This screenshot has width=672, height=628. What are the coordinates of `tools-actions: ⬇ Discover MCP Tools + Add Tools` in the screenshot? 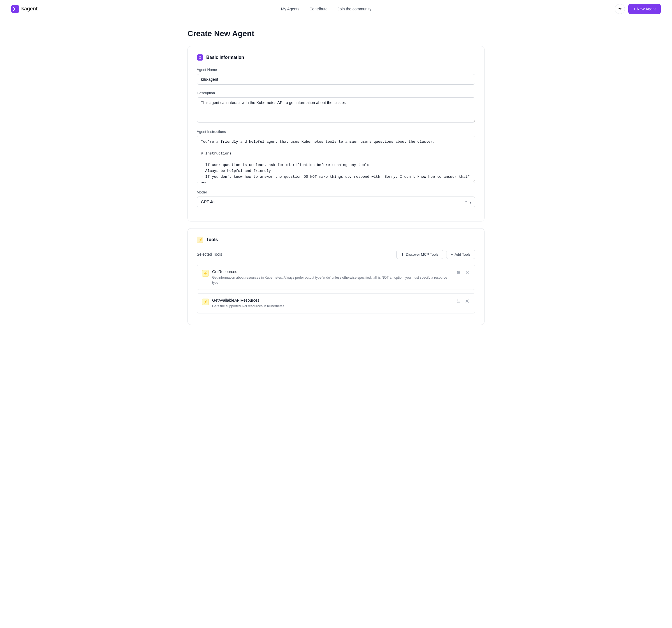 It's located at (436, 254).